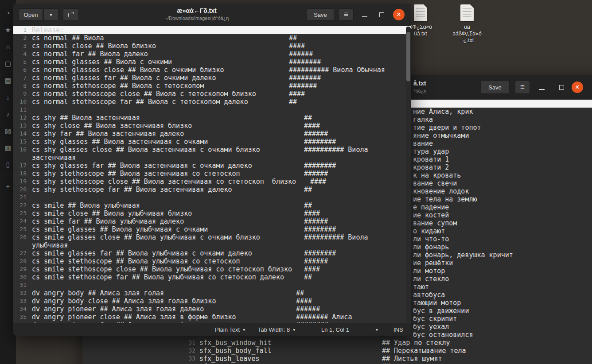 Image resolution: width=592 pixels, height=364 pixels. What do you see at coordinates (212, 285) in the screenshot?
I see `editor-line: 31` at bounding box center [212, 285].